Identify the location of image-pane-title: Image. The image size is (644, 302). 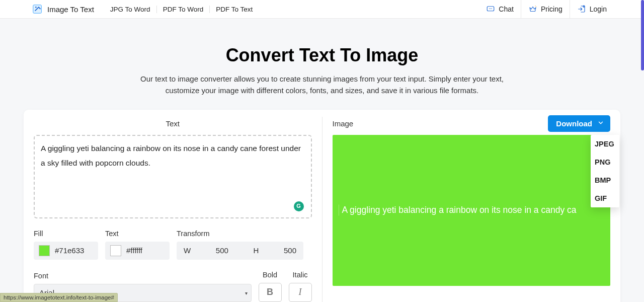
(343, 124).